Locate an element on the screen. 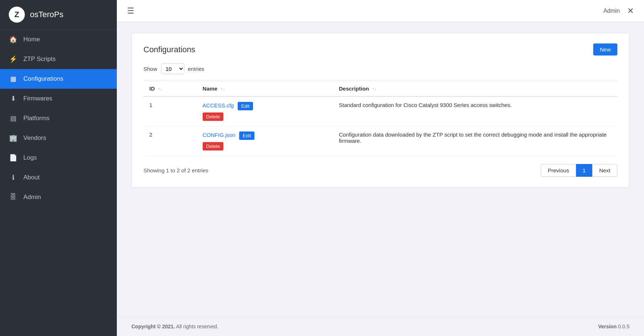 The image size is (644, 336). footer-version: Version 0.0.5 is located at coordinates (614, 327).